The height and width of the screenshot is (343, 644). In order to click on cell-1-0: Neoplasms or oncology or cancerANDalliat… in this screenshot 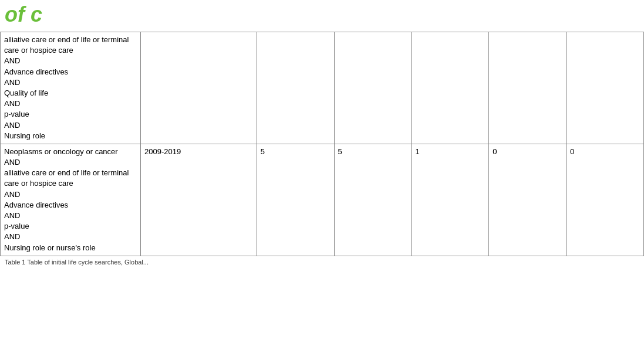, I will do `click(70, 199)`.